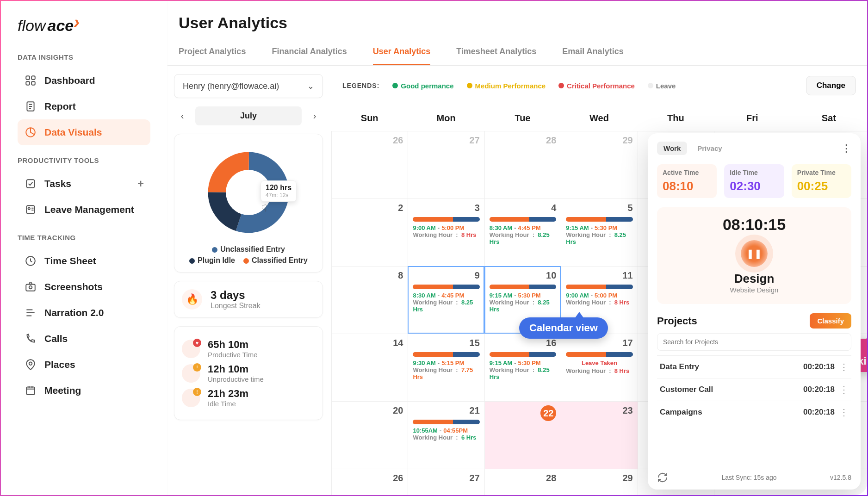  Describe the element at coordinates (446, 367) in the screenshot. I see `calendar-cell: 159:30 AM-5:15 PMWorking Hour : 7.75 Hrs` at that location.